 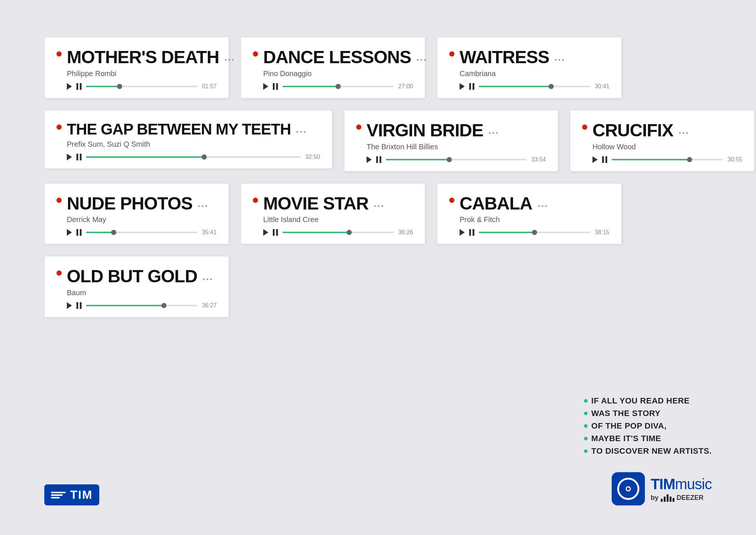 I want to click on player-controls: 35:41, so click(x=142, y=232).